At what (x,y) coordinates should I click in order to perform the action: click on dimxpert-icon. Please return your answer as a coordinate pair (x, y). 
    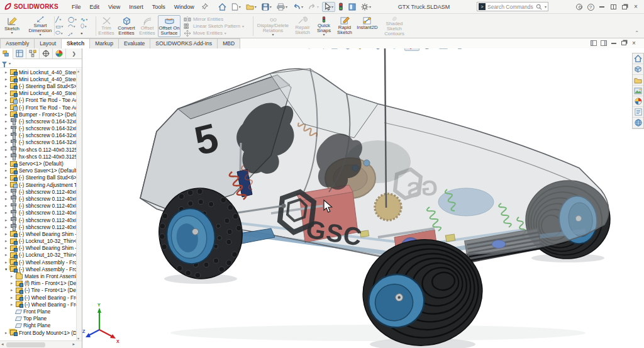
    Looking at the image, I should click on (47, 53).